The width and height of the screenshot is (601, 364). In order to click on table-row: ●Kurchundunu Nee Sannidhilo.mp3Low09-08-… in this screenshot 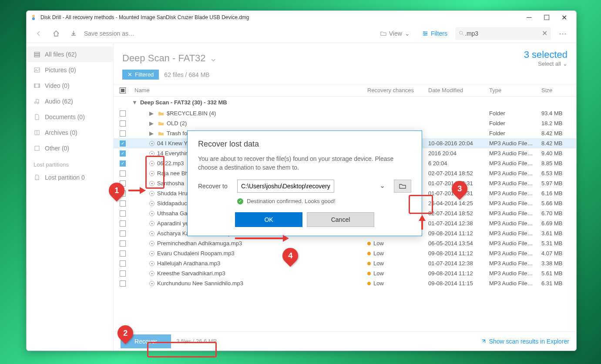, I will do `click(345, 284)`.